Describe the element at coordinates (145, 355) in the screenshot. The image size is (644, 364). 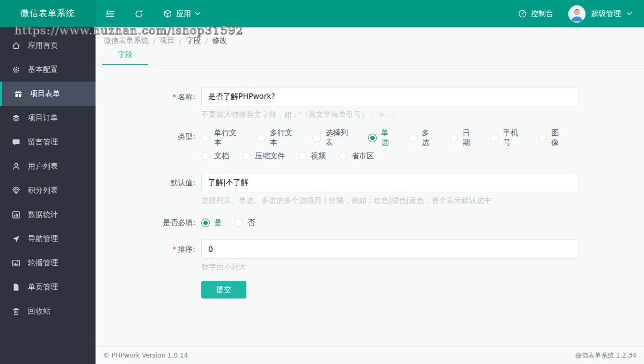
I see `footer-version-text: © PHPwork Version 1.0.14` at that location.